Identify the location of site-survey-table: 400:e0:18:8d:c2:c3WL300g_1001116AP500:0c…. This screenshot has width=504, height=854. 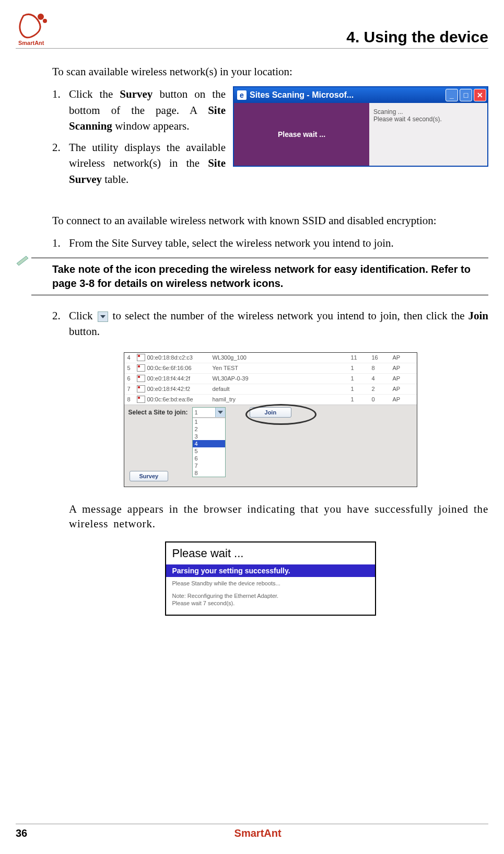
(271, 420).